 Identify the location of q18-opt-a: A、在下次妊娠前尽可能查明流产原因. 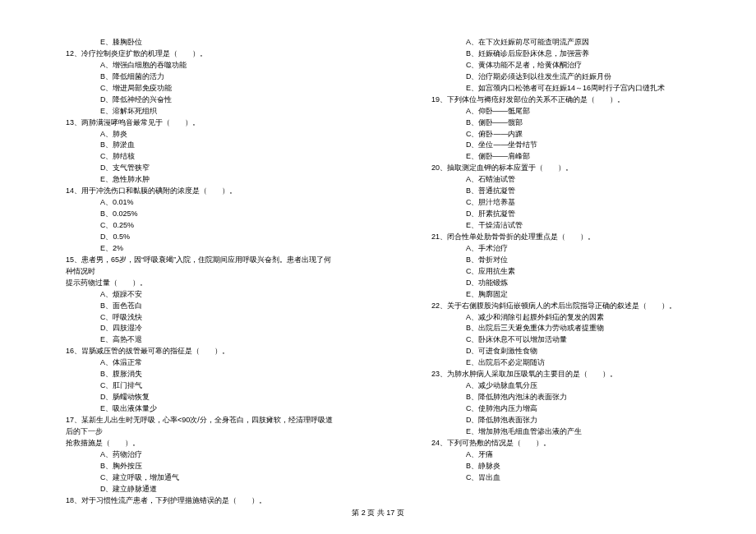
(569, 43).